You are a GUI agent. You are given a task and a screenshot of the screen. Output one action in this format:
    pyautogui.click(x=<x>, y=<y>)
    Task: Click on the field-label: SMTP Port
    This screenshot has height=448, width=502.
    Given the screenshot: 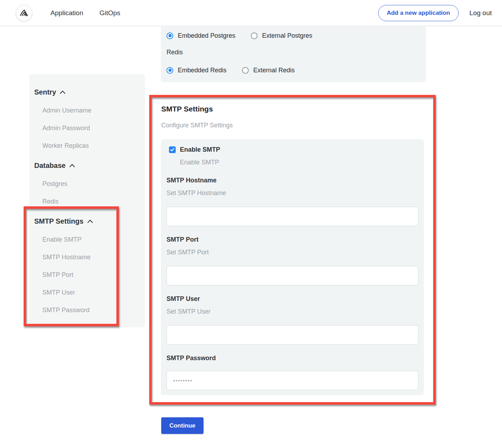 What is the action you would take?
    pyautogui.click(x=292, y=240)
    